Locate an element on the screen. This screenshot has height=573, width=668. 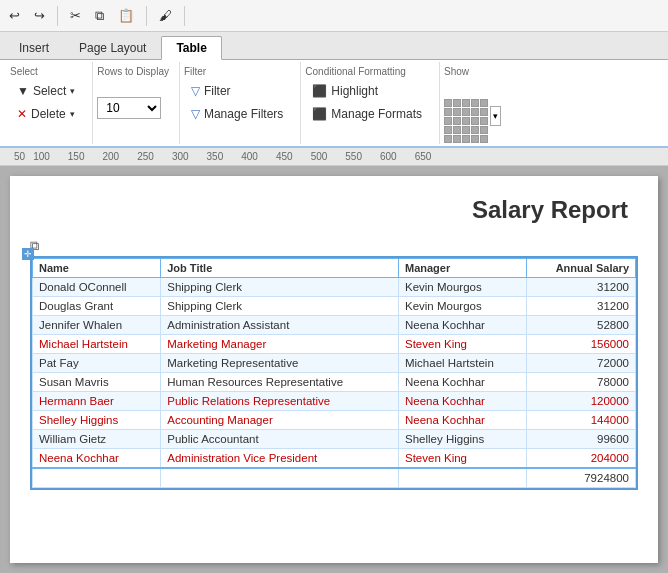
table-row: Hermann BaerPublic Relations Representat… is located at coordinates (334, 402).